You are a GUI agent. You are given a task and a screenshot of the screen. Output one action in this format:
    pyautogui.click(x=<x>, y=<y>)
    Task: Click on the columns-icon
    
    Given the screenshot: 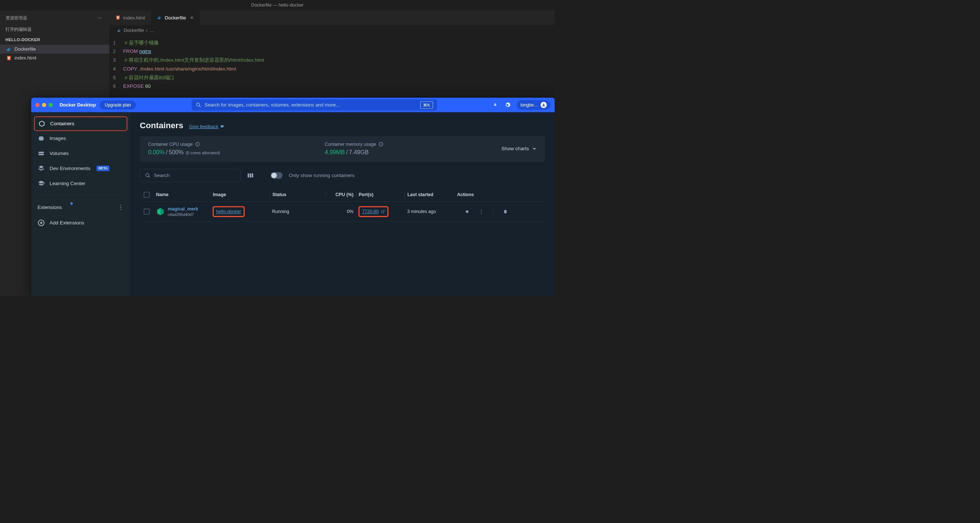 What is the action you would take?
    pyautogui.click(x=250, y=176)
    